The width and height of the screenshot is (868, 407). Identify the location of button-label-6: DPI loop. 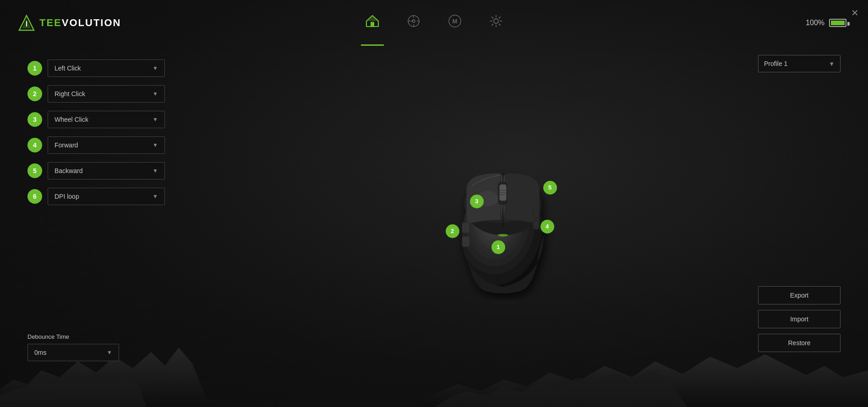
(67, 196).